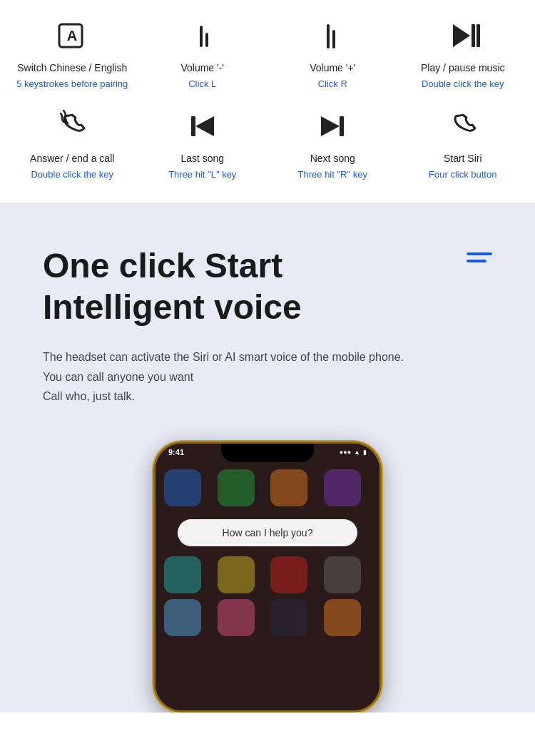  Describe the element at coordinates (463, 68) in the screenshot. I see `play-pause-label: Play / pause music` at that location.